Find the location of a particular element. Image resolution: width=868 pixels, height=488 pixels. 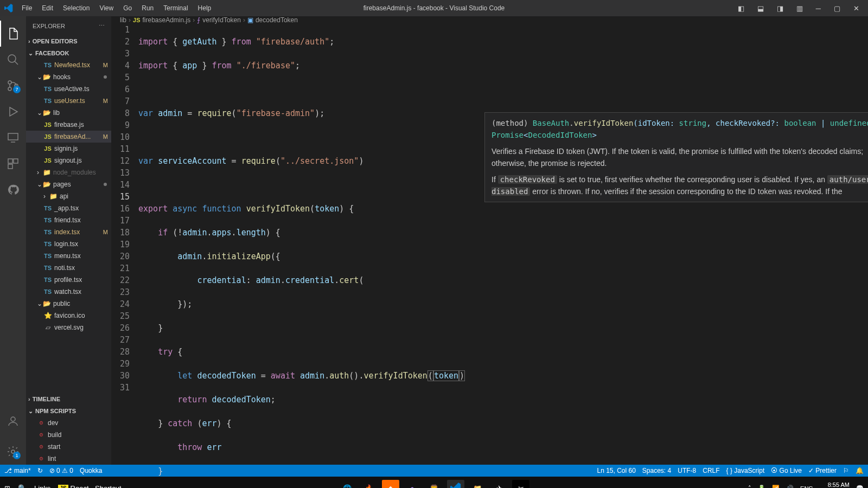

tree-item-favicon-ico: ⭐favicon.ico is located at coordinates (68, 316).